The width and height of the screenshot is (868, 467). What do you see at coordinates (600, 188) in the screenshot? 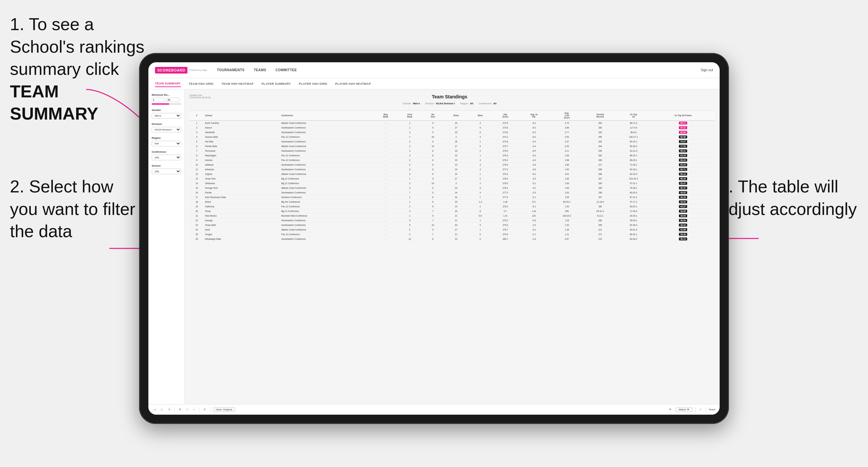
I see `cell-data: 265` at bounding box center [600, 188].